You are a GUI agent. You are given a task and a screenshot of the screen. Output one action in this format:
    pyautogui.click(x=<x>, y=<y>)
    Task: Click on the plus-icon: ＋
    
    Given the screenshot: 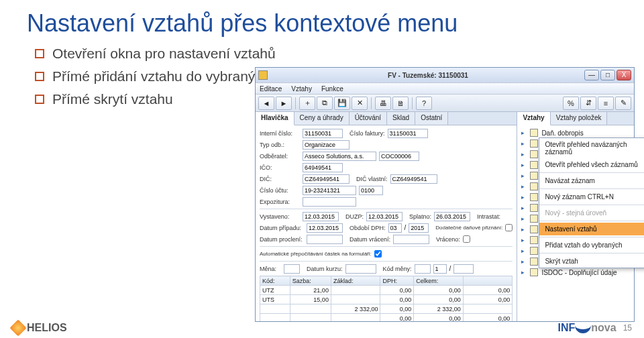 What is the action you would take?
    pyautogui.click(x=307, y=103)
    